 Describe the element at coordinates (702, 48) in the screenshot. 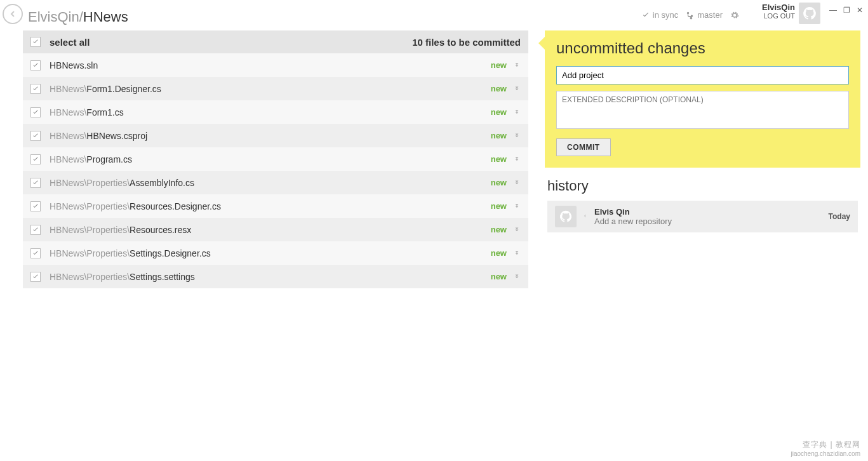

I see `commit-heading: uncommitted changes` at that location.